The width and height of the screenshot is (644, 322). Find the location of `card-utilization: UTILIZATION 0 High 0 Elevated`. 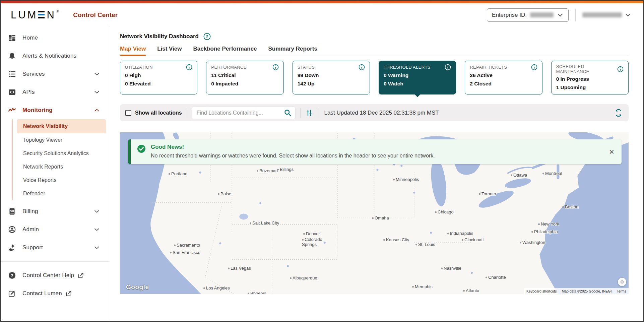

card-utilization: UTILIZATION 0 High 0 Elevated is located at coordinates (159, 78).